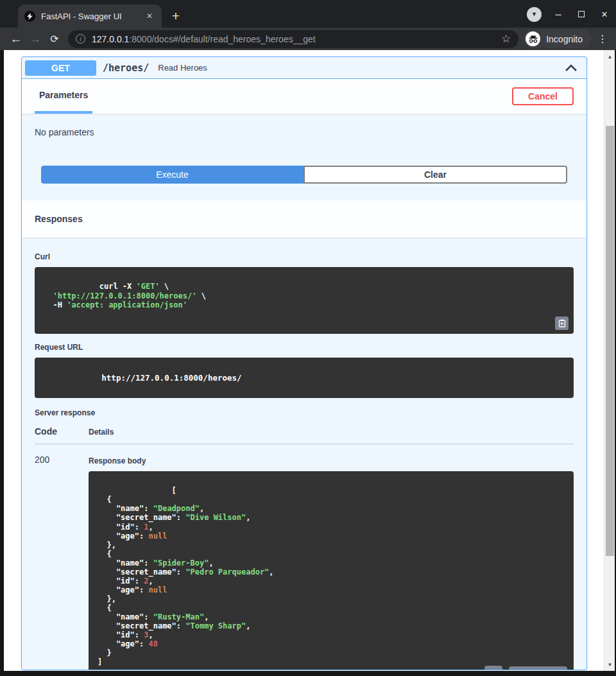 This screenshot has height=676, width=616. Describe the element at coordinates (565, 39) in the screenshot. I see `incognito-label: Incognito` at that location.